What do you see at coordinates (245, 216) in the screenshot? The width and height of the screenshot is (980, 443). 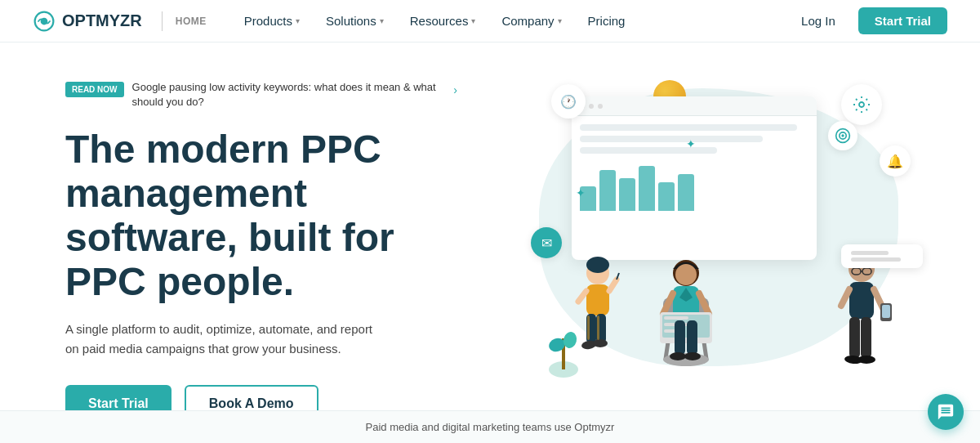 I see `hero-title: The modern PPC management software, buil…` at bounding box center [245, 216].